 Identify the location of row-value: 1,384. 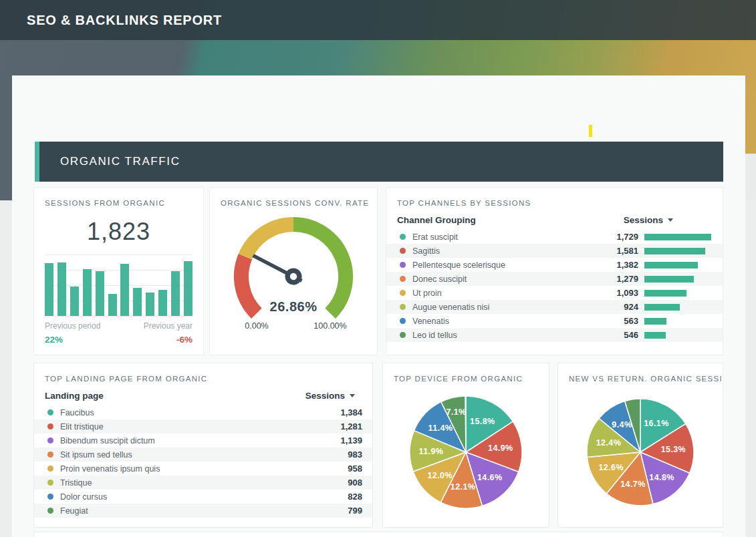
(352, 413).